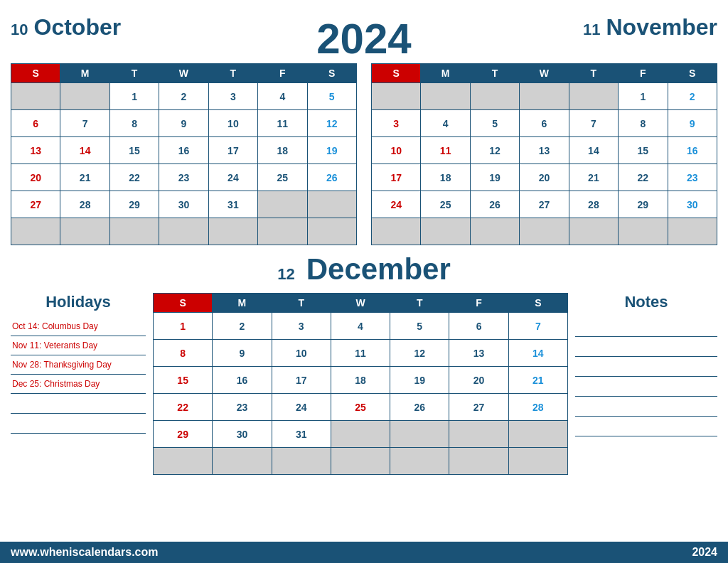 This screenshot has height=563, width=728. Describe the element at coordinates (36, 124) in the screenshot. I see `oct-r2-sun: 6` at that location.